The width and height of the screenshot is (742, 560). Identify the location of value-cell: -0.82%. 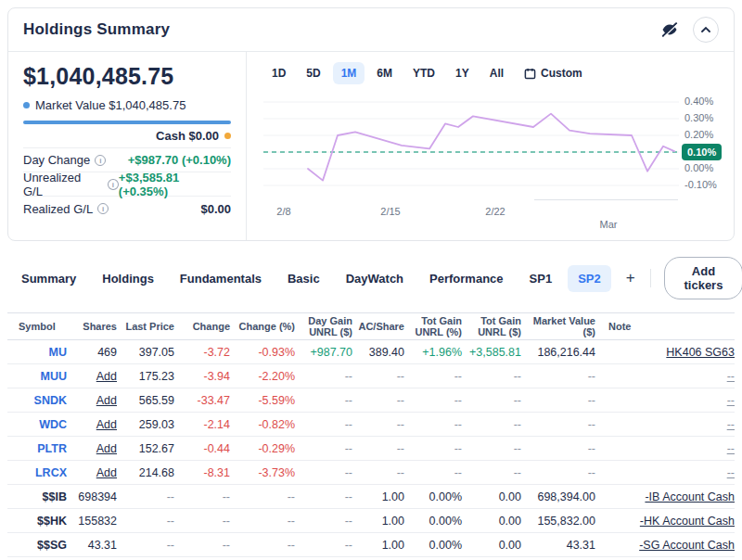
(262, 425).